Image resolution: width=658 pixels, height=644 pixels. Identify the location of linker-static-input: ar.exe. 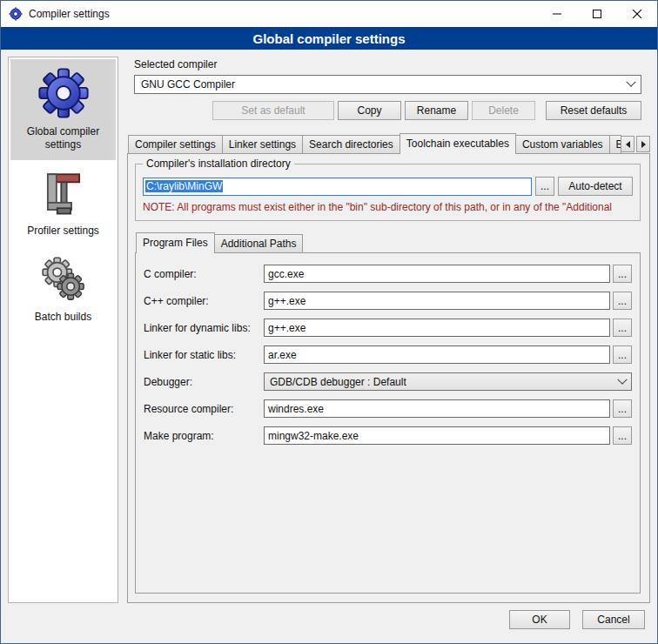
(437, 355).